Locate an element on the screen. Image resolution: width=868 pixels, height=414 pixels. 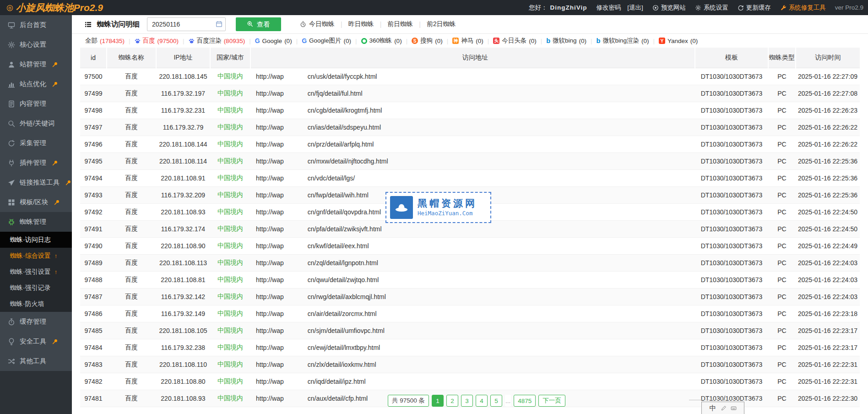
sogou-icon: S is located at coordinates (415, 41).